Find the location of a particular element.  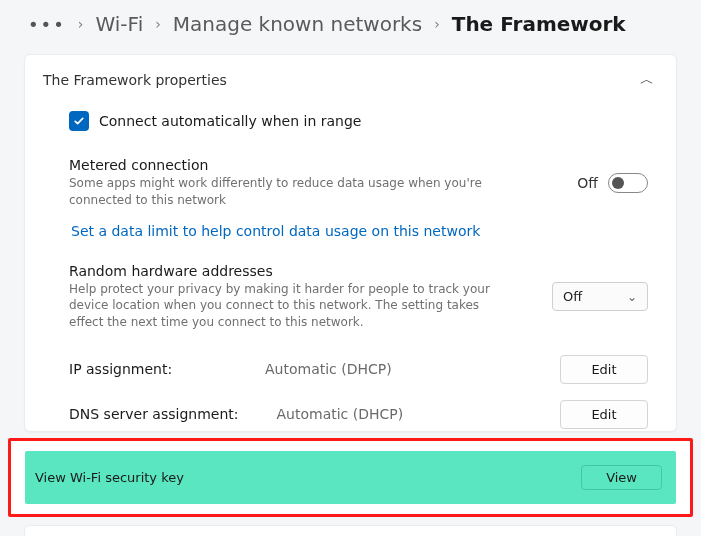

dns-assignment-value: Automatic (DHCP) is located at coordinates (340, 414).